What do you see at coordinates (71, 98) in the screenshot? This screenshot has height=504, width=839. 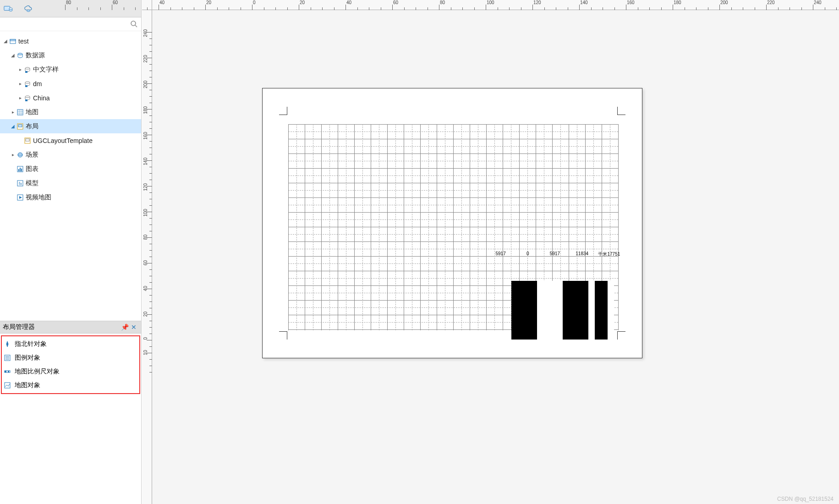 I see `tree-ds-item: ▸ China` at bounding box center [71, 98].